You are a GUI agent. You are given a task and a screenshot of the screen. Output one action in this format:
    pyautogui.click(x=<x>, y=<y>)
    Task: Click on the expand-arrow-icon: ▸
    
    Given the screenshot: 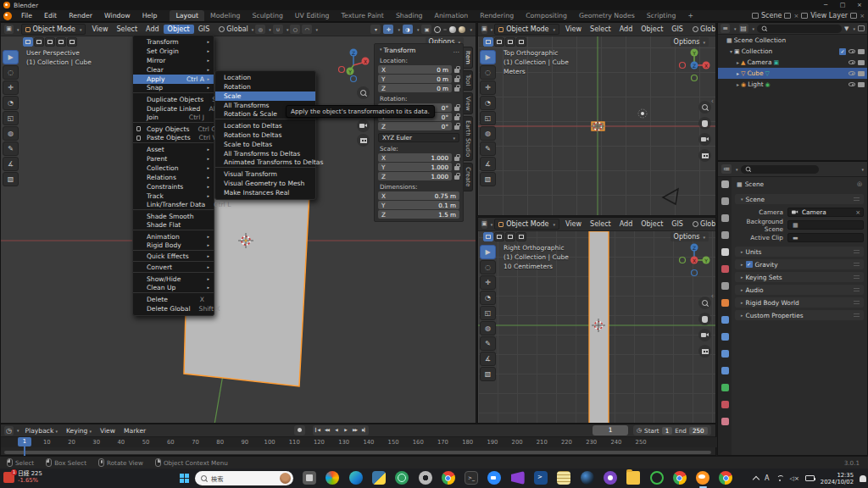 What is the action you would take?
    pyautogui.click(x=737, y=73)
    